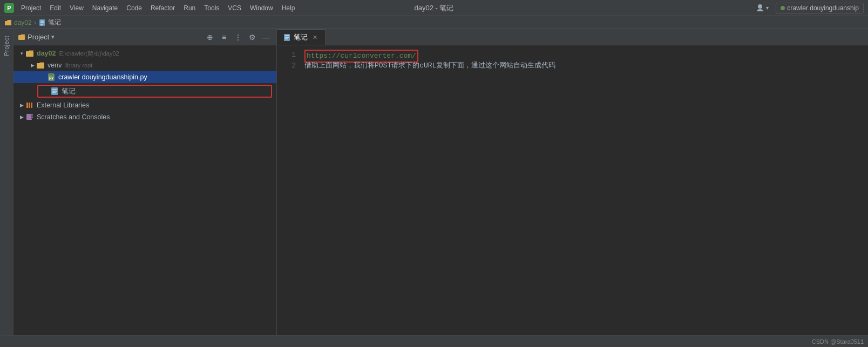 The image size is (868, 347). Describe the element at coordinates (78, 65) in the screenshot. I see `venv-sublabel: library root` at that location.